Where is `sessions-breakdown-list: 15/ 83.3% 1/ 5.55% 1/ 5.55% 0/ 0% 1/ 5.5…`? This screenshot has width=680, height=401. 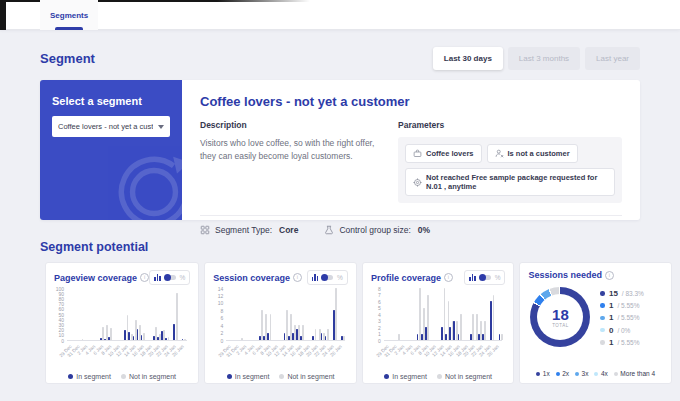 sessions-breakdown-list: 15/ 83.3% 1/ 5.55% 1/ 5.55% 0/ 0% 1/ 5.5… is located at coordinates (622, 317).